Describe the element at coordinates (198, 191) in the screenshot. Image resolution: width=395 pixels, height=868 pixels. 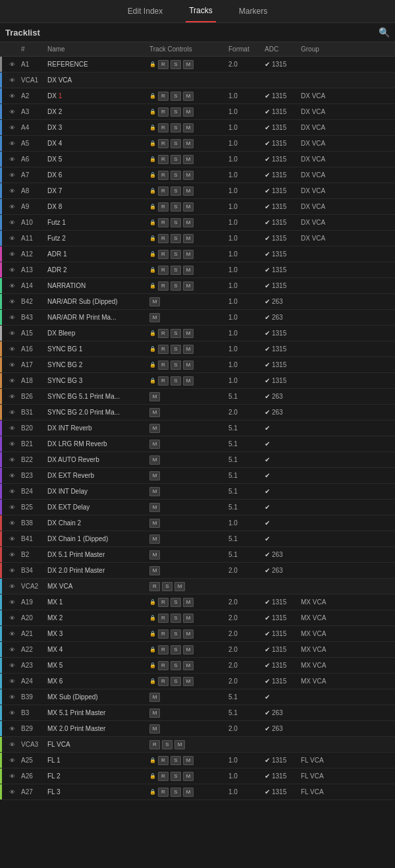
I see `table-row: 👁A8DX 7🔒RSM1.0✔1315DX VCA` at that location.